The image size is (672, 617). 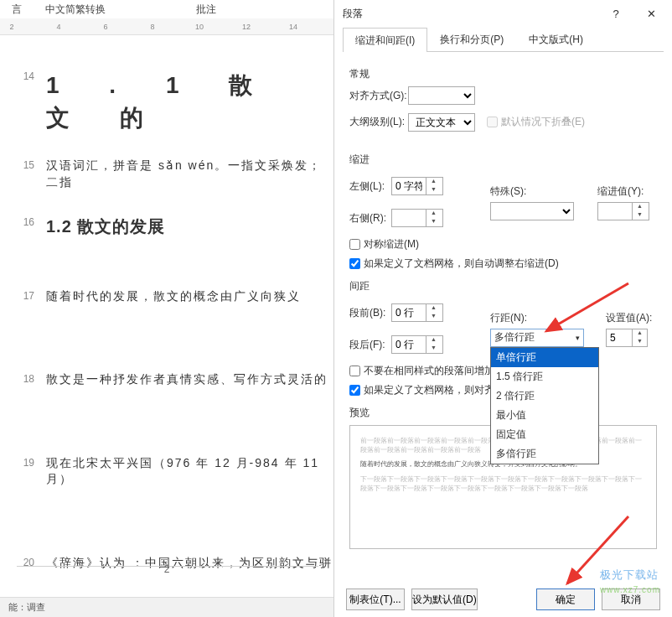 I want to click on space-before-input, so click(x=409, y=313).